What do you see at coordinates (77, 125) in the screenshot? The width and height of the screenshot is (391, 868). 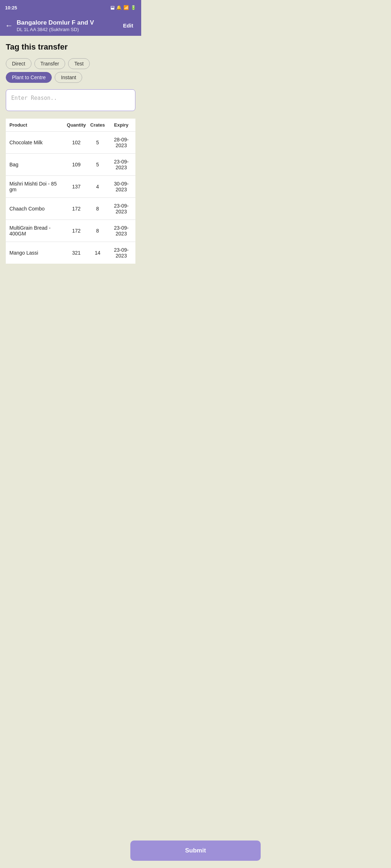 I see `col-header-quantity: Quantity` at bounding box center [77, 125].